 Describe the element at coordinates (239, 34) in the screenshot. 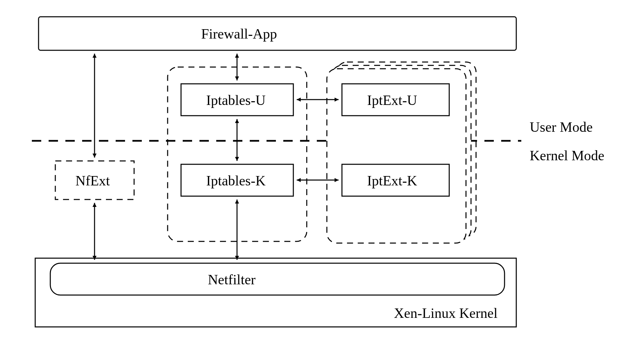

I see `firewall-app-label: Firewall-App` at that location.